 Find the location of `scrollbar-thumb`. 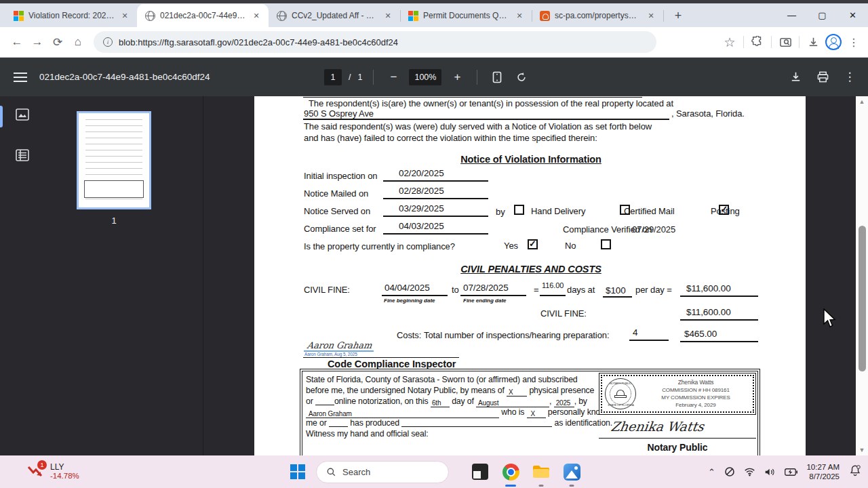

scrollbar-thumb is located at coordinates (863, 298).